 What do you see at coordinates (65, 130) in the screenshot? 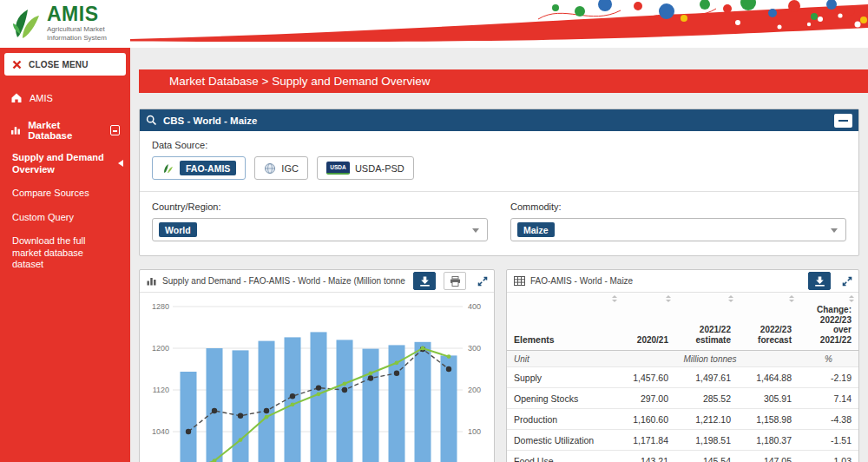
I see `sidebar-item-label: Market Database` at bounding box center [65, 130].